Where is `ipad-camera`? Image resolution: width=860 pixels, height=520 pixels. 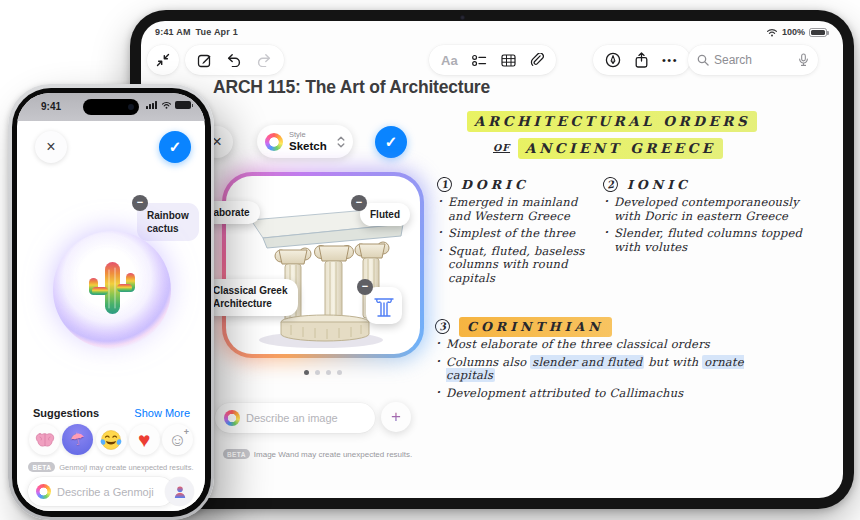
ipad-camera is located at coordinates (462, 18).